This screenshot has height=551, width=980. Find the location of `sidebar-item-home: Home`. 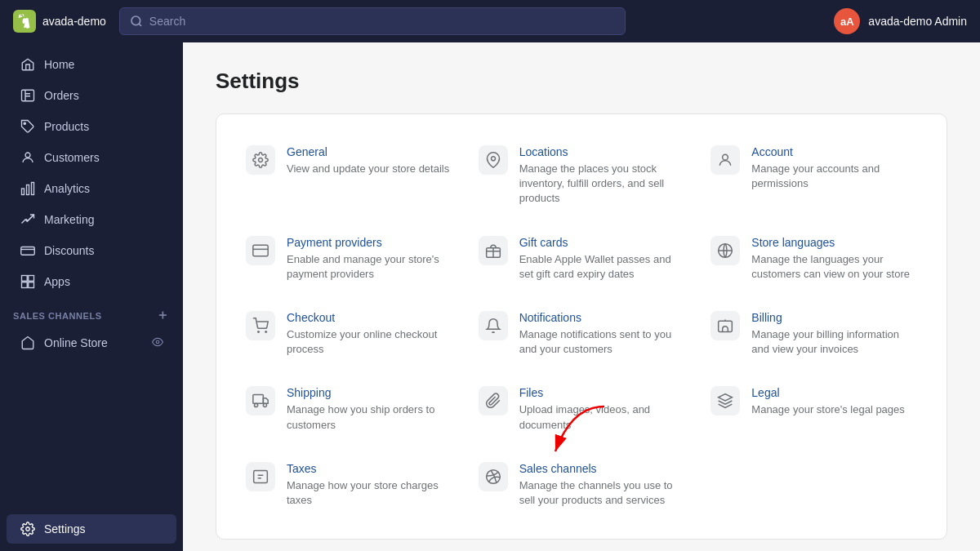

sidebar-item-home: Home is located at coordinates (91, 64).